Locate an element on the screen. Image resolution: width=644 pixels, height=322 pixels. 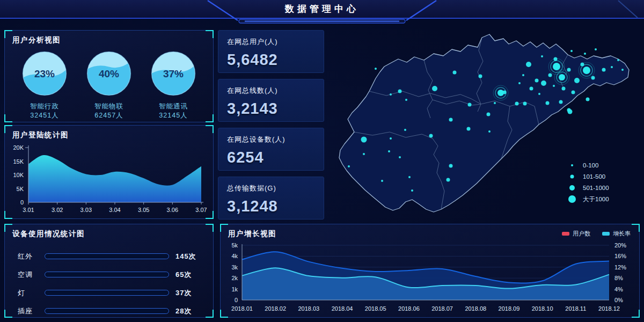
liquid-gauge: 40%智能物联62457人 is located at coordinates (109, 85).